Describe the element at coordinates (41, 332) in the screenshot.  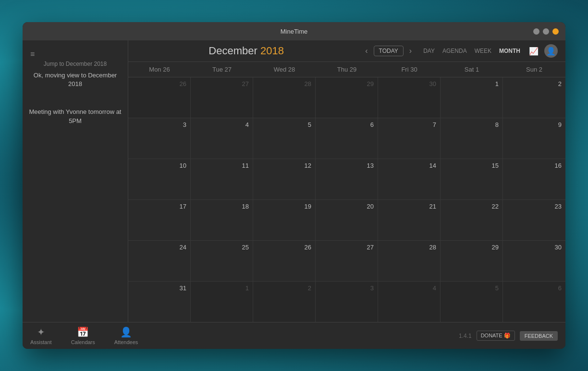
I see `assistant-icon: ✦` at that location.